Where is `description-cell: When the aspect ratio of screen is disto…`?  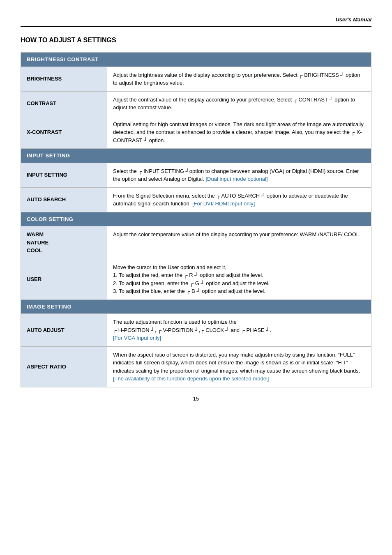 description-cell: When the aspect ratio of screen is disto… is located at coordinates (239, 366).